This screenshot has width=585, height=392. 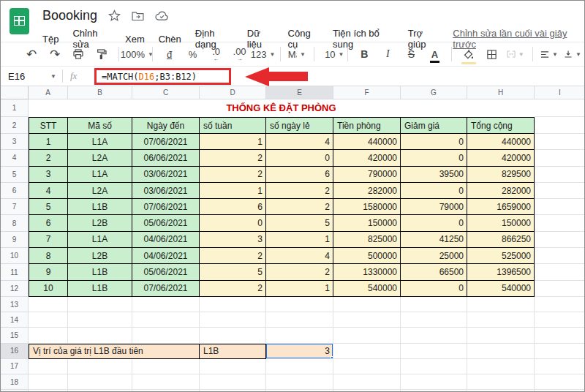 I want to click on cell-H14, so click(x=501, y=320).